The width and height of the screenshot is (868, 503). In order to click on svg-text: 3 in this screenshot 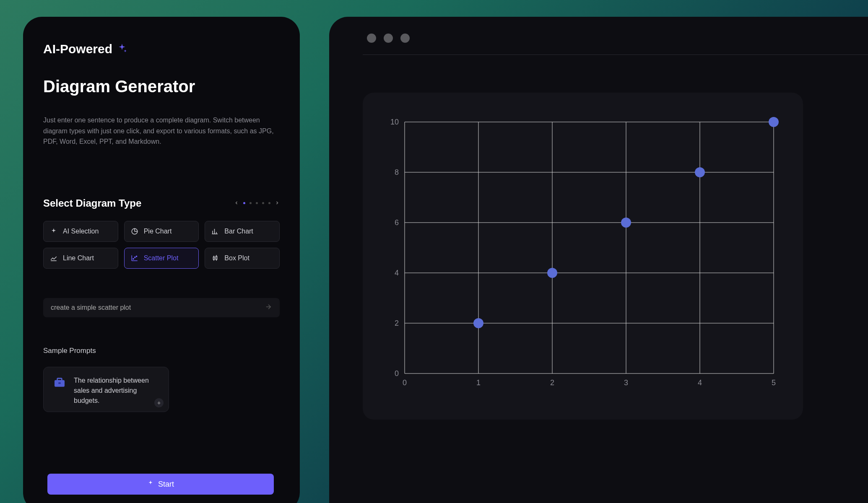, I will do `click(626, 383)`.